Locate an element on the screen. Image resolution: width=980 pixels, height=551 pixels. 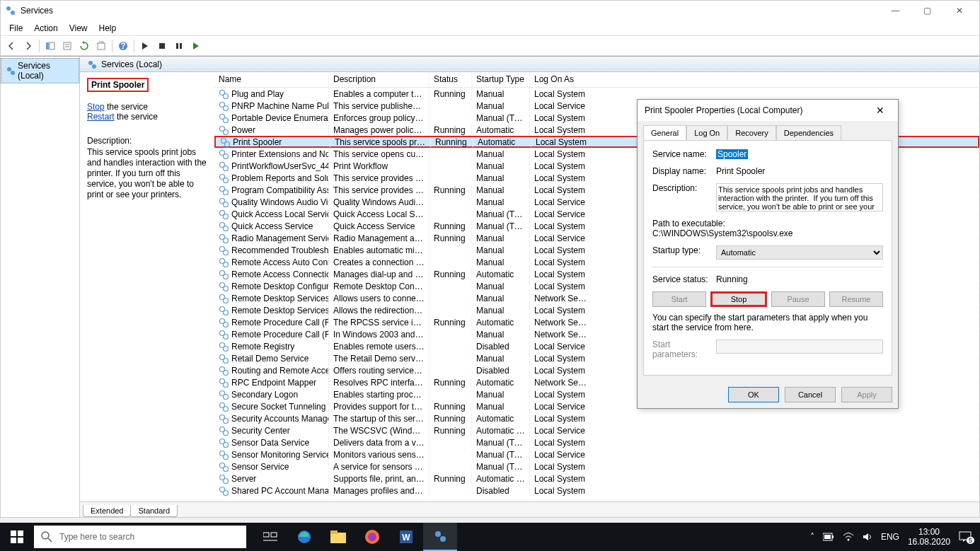
pause-button: Pause is located at coordinates (798, 299).